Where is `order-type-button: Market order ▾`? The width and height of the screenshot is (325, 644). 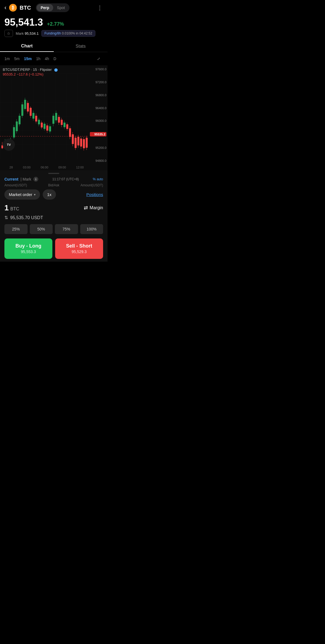 order-type-button: Market order ▾ is located at coordinates (22, 195).